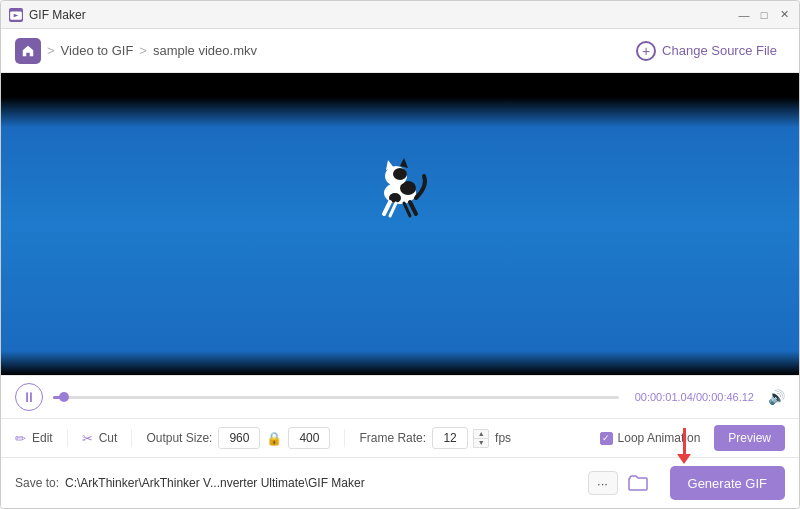 The image size is (800, 509). I want to click on footer-bar: Save to: C:\ArkThinker\ArkThinker V...nv…, so click(400, 482).